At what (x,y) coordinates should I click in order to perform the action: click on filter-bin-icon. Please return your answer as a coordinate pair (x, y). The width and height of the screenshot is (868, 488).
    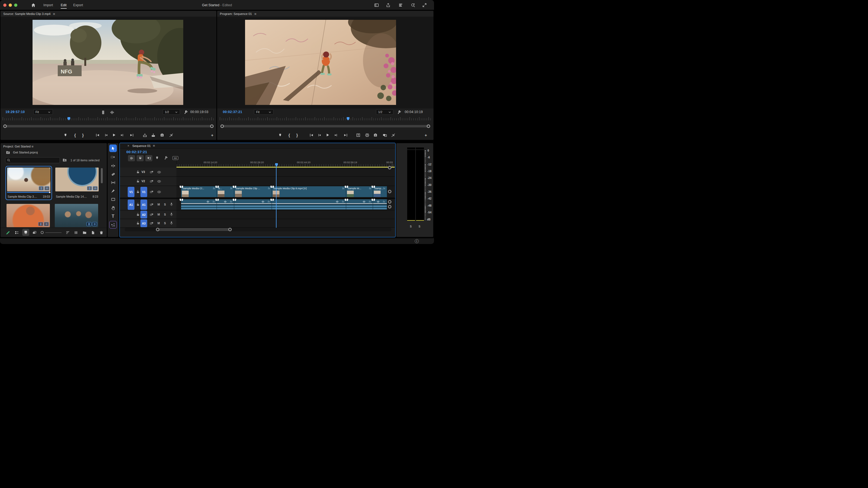
    Looking at the image, I should click on (65, 160).